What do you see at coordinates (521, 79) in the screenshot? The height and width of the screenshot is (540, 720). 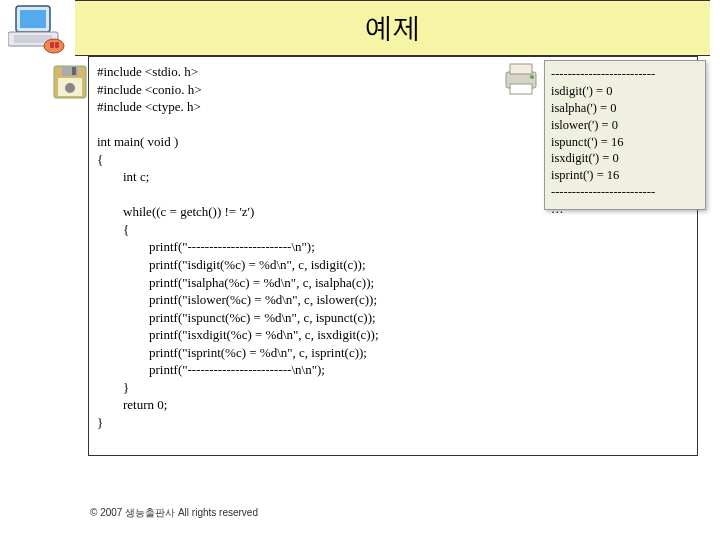 I see `printer-icon` at bounding box center [521, 79].